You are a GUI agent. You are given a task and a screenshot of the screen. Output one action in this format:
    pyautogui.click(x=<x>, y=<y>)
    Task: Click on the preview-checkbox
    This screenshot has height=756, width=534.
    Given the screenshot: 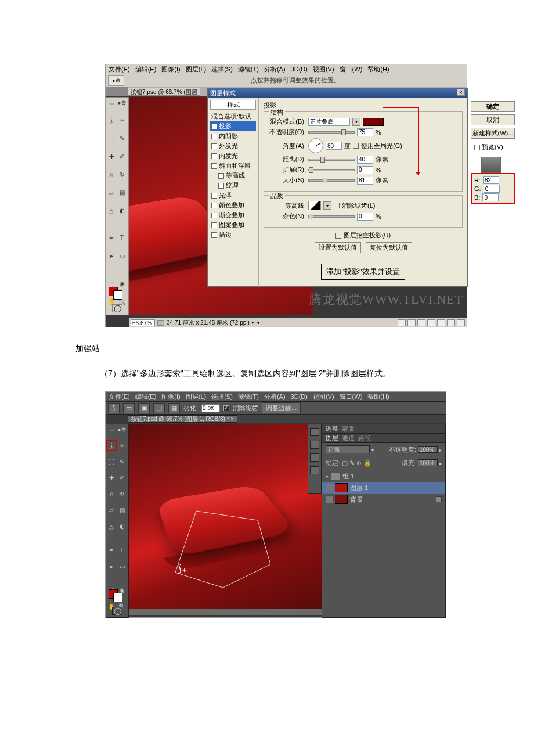 What is the action you would take?
    pyautogui.click(x=477, y=147)
    